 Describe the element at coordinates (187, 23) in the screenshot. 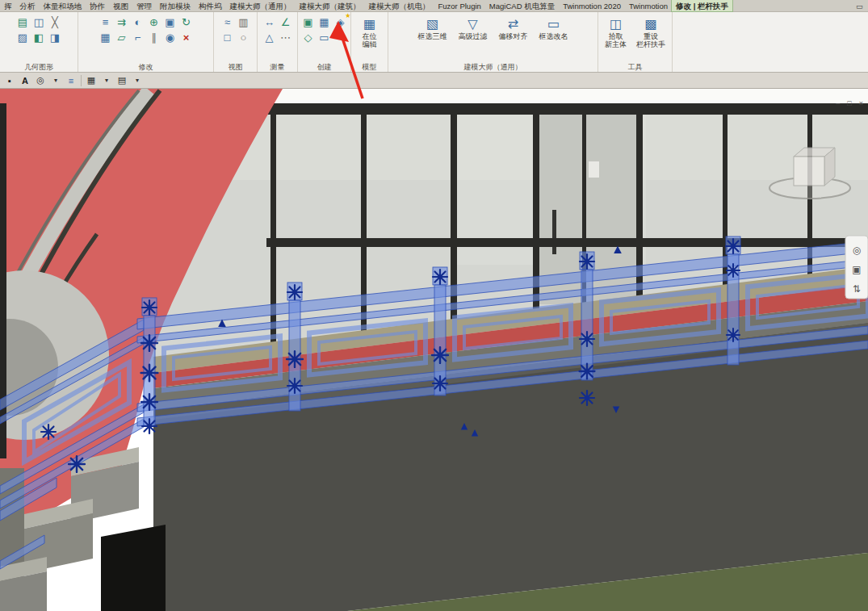

I see `rotate-icon: ↻` at that location.